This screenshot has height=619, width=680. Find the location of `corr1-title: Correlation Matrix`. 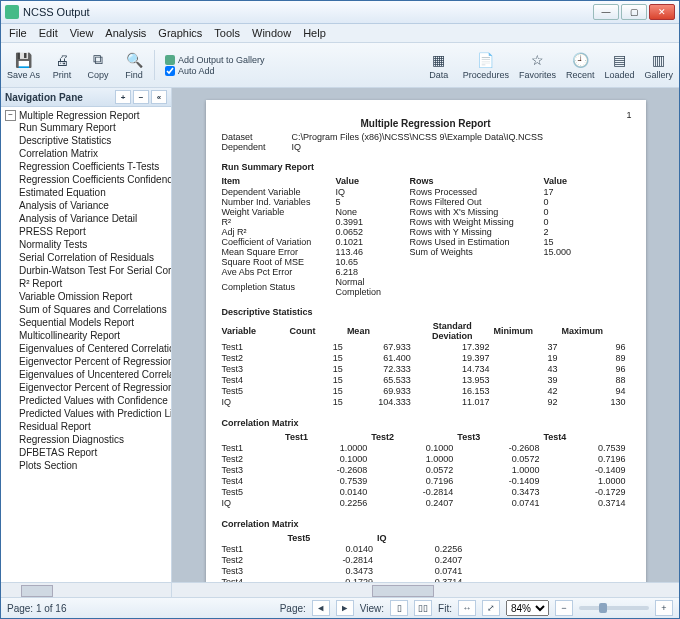

corr1-title: Correlation Matrix is located at coordinates (426, 423).